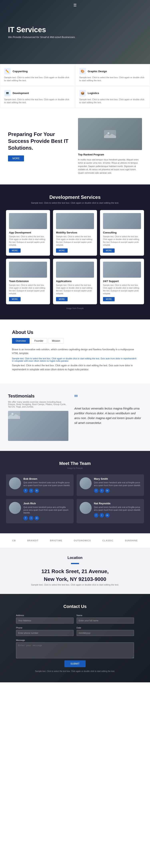 The image size is (150, 868). I want to click on linkedin-icon-3: in, so click(107, 516).